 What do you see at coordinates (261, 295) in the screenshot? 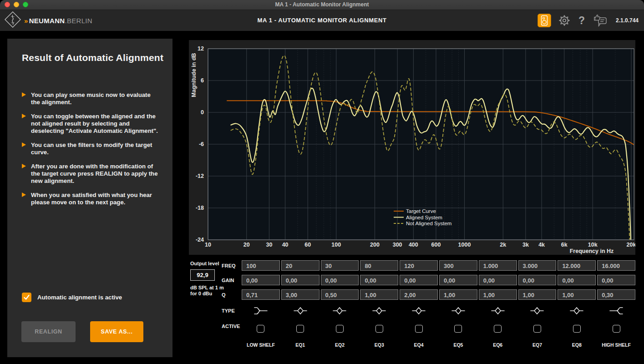
I see `eq-band-0-q-input: 0,71` at bounding box center [261, 295].